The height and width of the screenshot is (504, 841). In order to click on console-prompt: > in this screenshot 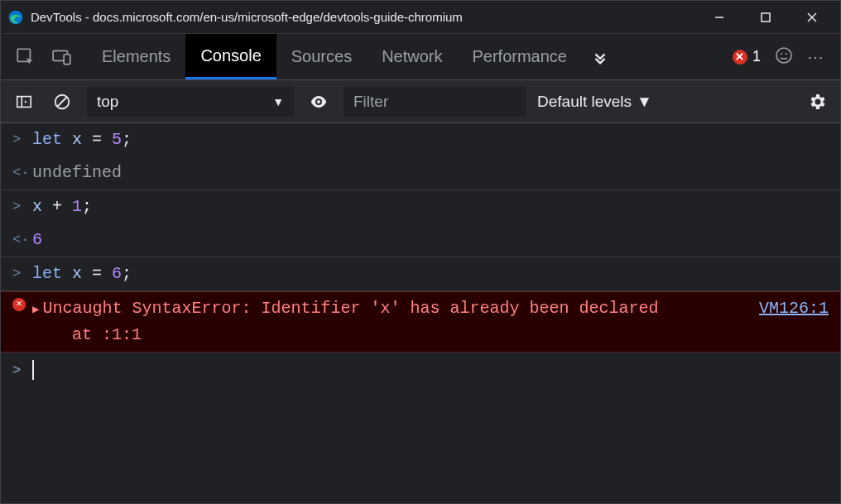, I will do `click(420, 369)`.